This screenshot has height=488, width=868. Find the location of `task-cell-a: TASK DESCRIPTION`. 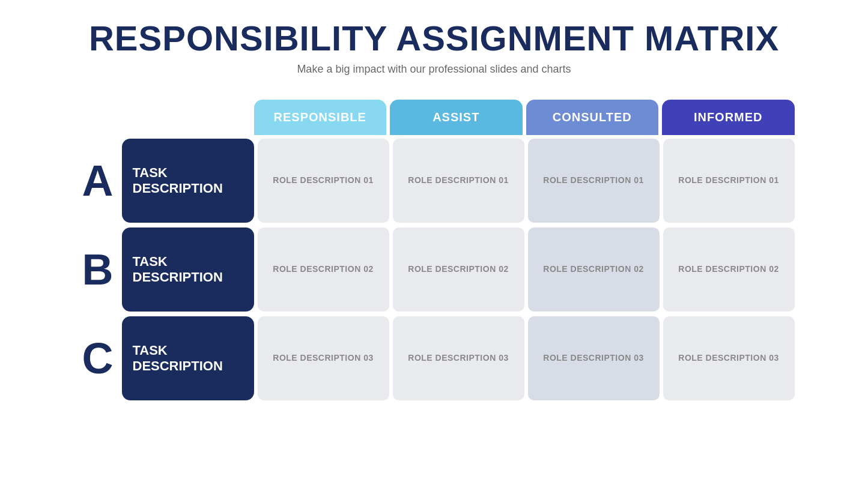

task-cell-a: TASK DESCRIPTION is located at coordinates (188, 181).